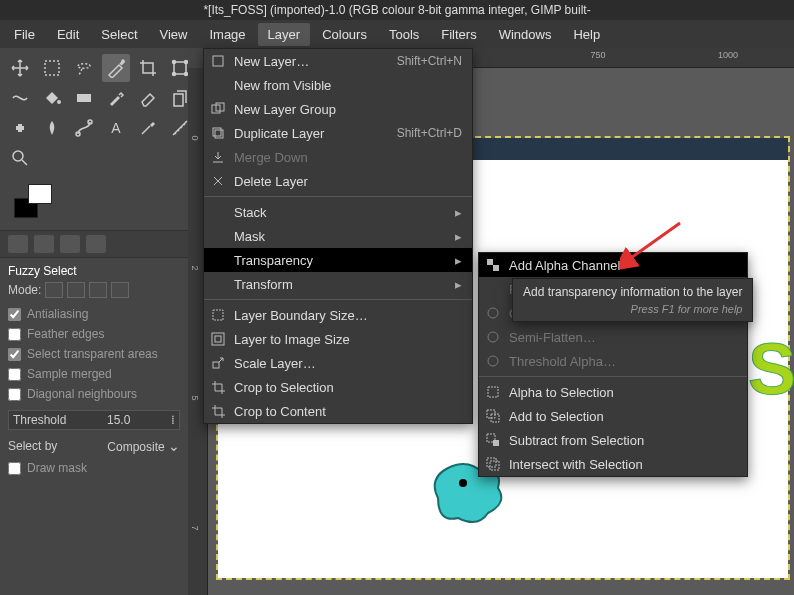 The width and height of the screenshot is (794, 595). Describe the element at coordinates (32, 446) in the screenshot. I see `select-by-label: Select by` at that location.